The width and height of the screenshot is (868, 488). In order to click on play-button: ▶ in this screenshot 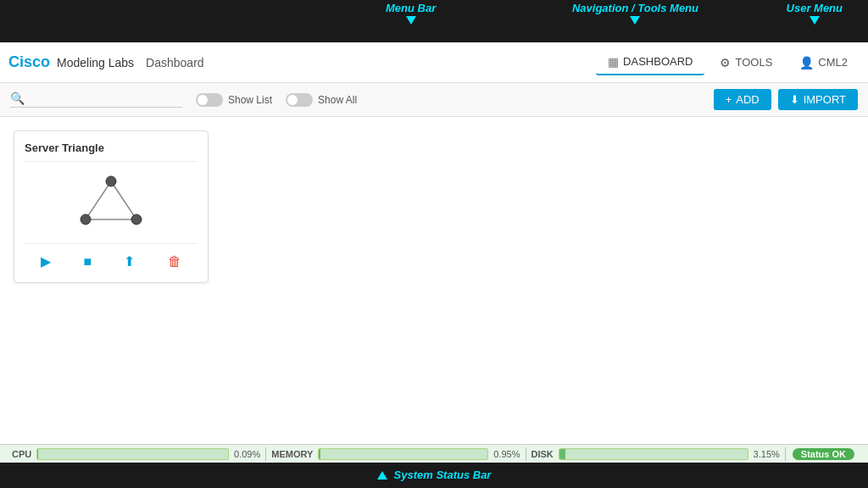, I will do `click(46, 261)`.